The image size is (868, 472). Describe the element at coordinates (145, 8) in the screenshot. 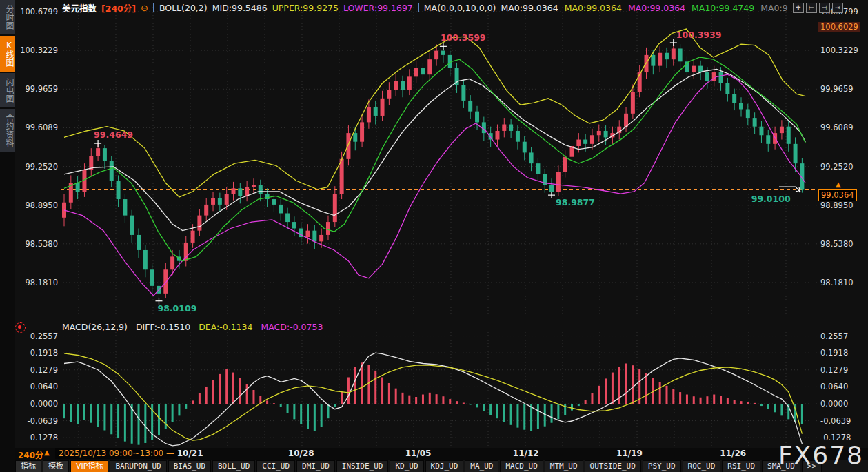

I see `collapse-icon: ⊖` at that location.